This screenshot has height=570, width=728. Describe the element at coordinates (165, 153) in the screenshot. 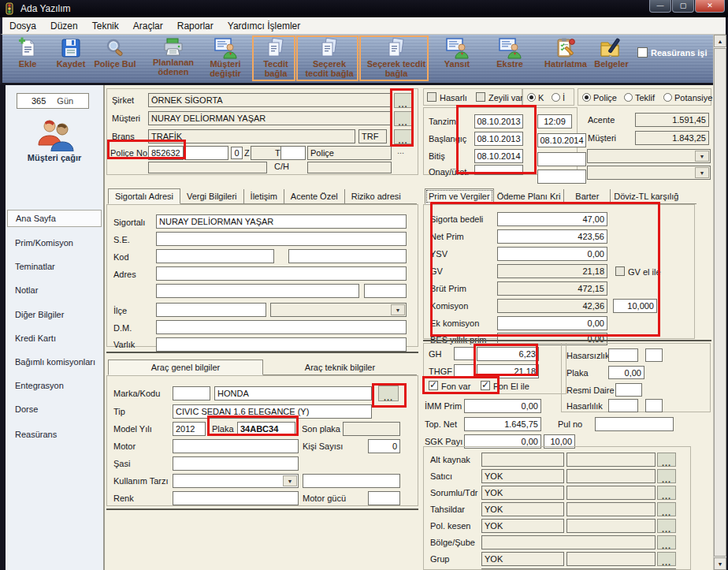

I see `police-no-field: 852632` at that location.